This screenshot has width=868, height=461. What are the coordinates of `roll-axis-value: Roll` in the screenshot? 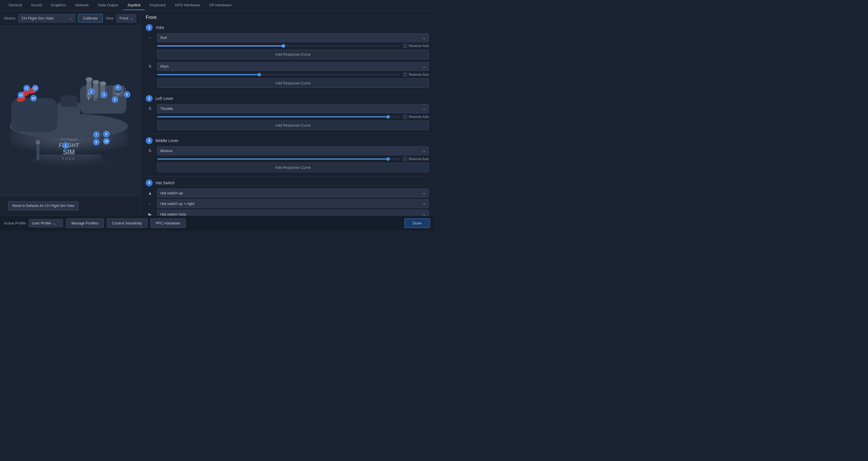 It's located at (164, 38).